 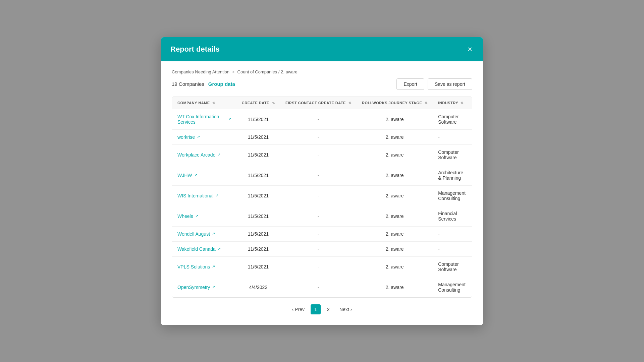 What do you see at coordinates (322, 155) in the screenshot?
I see `table-row: Workplace Arcade ↗ 11/5/2021 - 2. aware …` at bounding box center [322, 155].